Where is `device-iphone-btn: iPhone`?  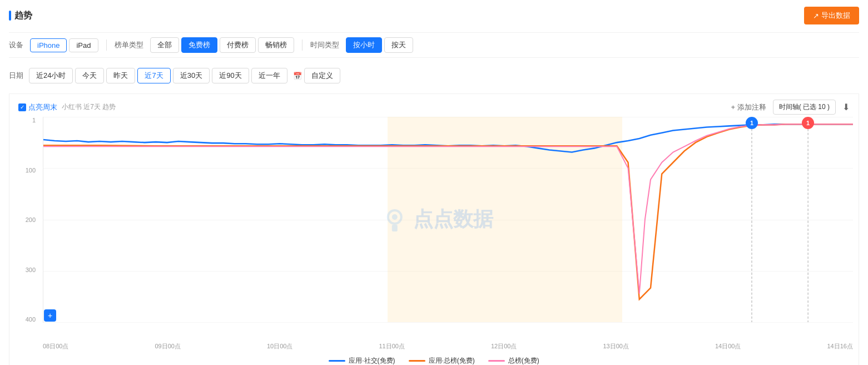 device-iphone-btn: iPhone is located at coordinates (48, 46).